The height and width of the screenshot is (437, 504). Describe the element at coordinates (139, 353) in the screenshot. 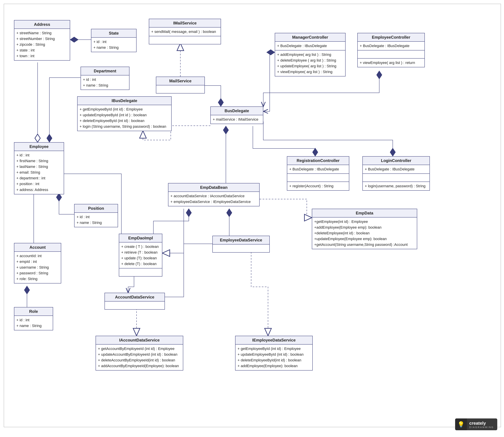

I see `class-iaccountdataservice: IAccountDataService + getAccountByEmploy…` at that location.